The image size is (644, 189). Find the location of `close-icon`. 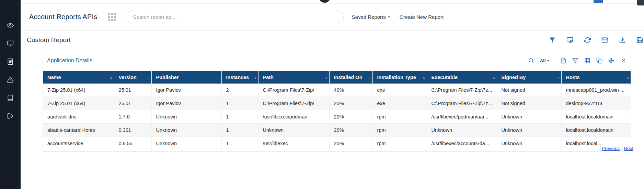

close-icon is located at coordinates (623, 61).